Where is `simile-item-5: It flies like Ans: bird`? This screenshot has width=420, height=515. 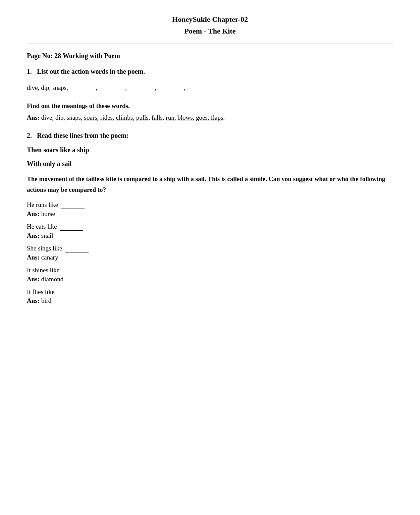
simile-item-5: It flies like Ans: bird is located at coordinates (210, 296).